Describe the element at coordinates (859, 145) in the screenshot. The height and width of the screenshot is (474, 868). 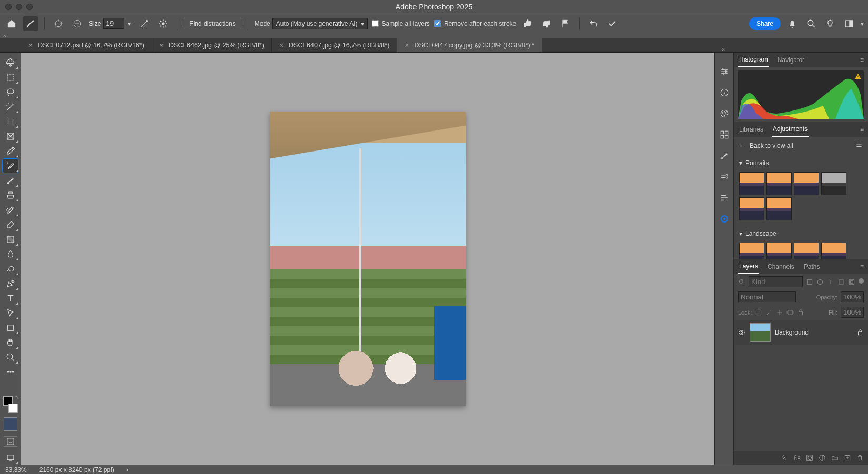
I see `list-view-icon` at that location.